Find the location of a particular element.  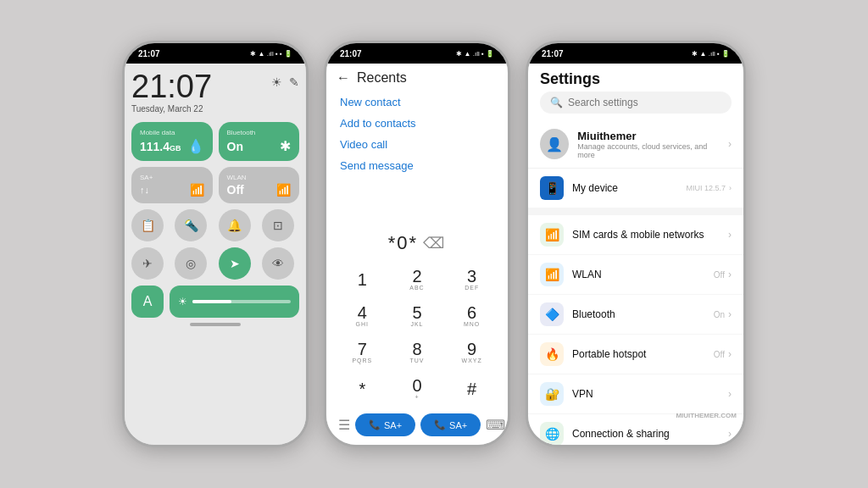

sa-row: ↑↓ 📶 is located at coordinates (172, 190).